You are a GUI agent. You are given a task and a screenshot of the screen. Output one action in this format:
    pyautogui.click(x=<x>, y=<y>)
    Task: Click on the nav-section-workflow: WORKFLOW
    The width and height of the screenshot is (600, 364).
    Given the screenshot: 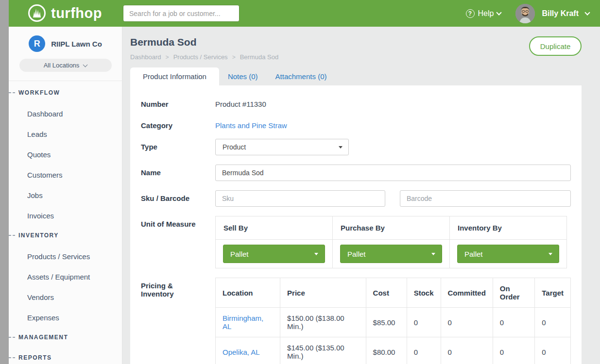 What is the action you would take?
    pyautogui.click(x=70, y=93)
    